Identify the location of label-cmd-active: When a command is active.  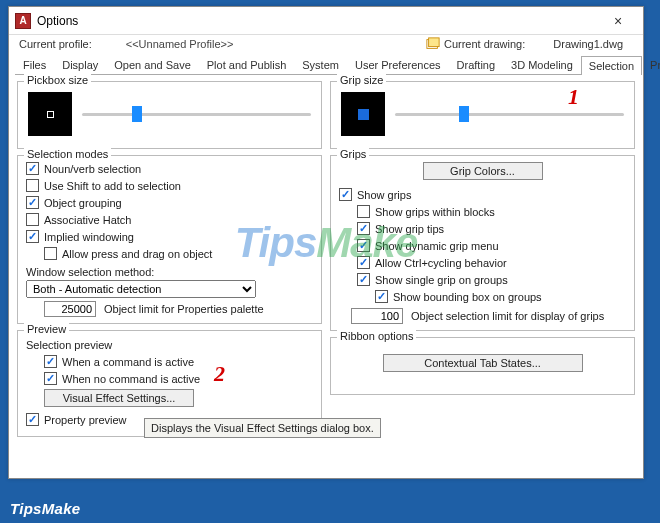
(128, 362).